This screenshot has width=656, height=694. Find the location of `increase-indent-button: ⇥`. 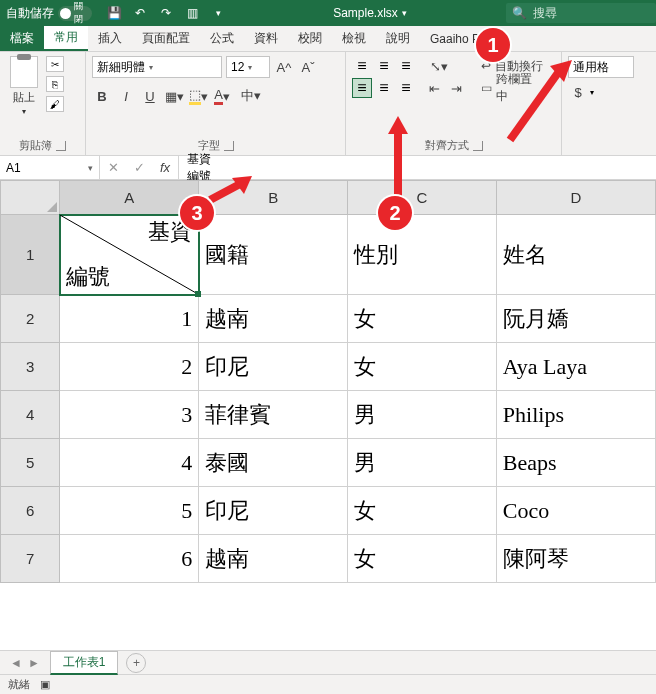

increase-indent-button: ⇥ is located at coordinates (456, 88).